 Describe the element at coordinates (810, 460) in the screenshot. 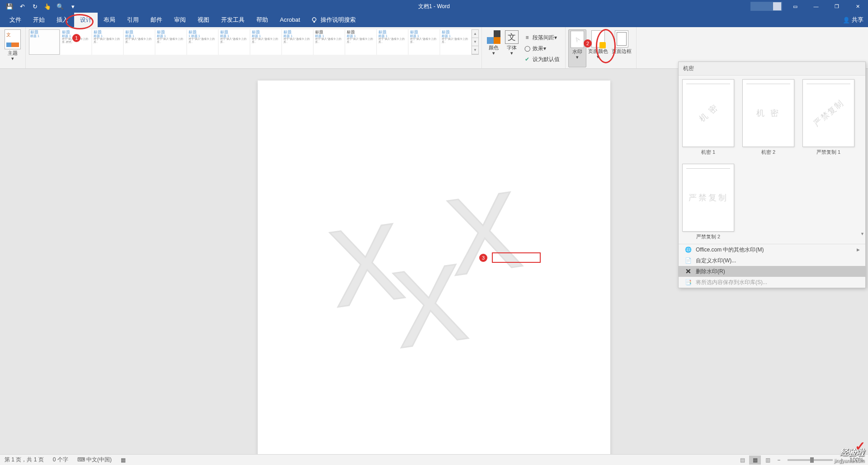

I see `zoom-slider` at that location.